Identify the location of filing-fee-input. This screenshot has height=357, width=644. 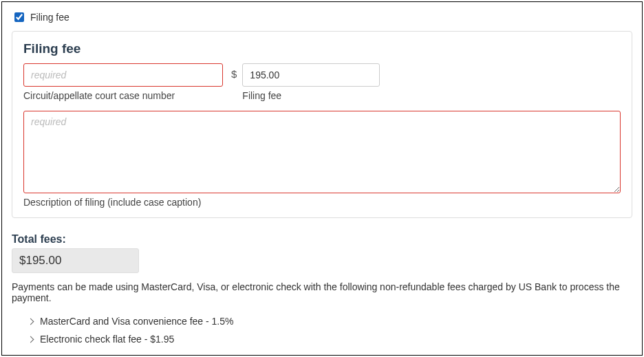
(311, 75).